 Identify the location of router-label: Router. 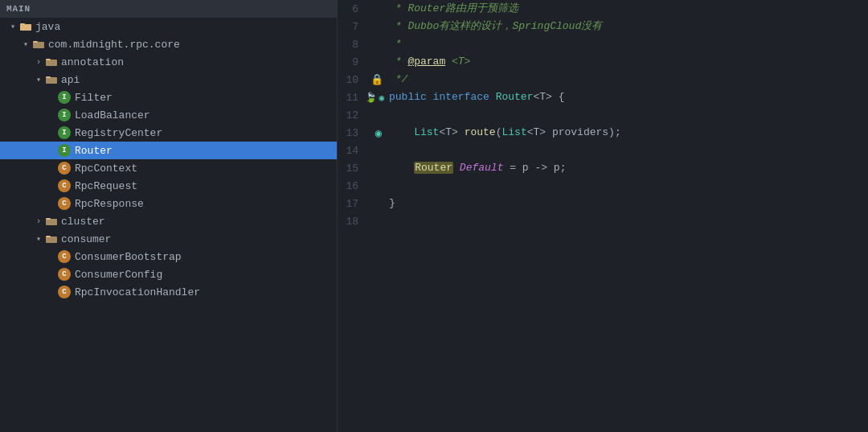
(93, 151).